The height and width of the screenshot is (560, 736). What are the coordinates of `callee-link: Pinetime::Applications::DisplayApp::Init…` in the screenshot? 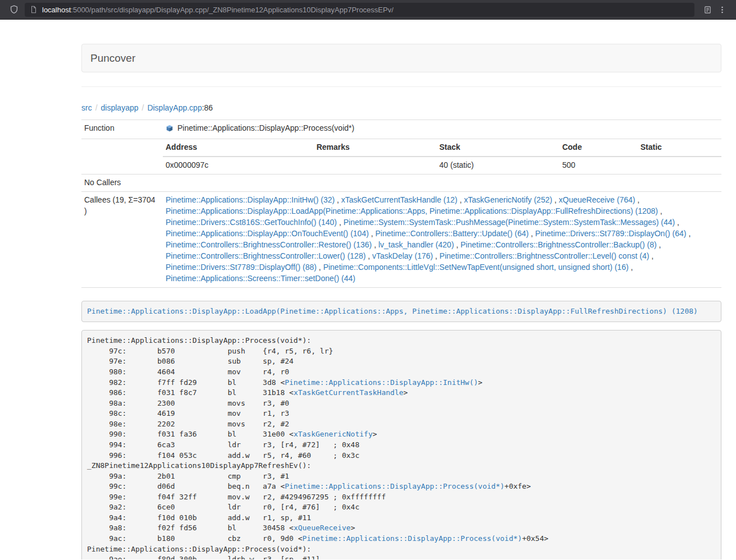 It's located at (250, 200).